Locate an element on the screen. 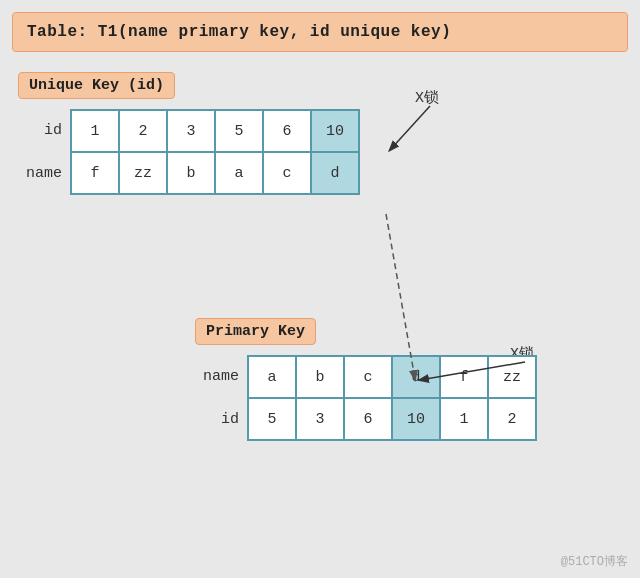 Image resolution: width=640 pixels, height=578 pixels. watermark: @51CTO博客 is located at coordinates (594, 562).